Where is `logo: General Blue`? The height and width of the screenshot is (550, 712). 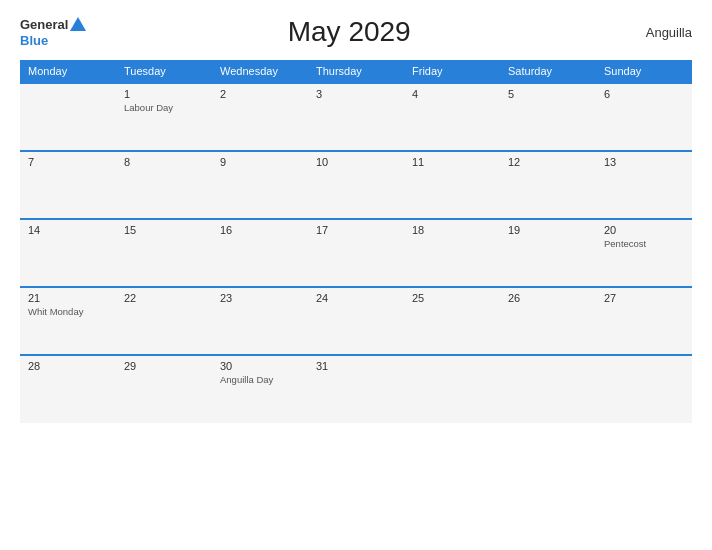
logo: General Blue is located at coordinates (53, 32).